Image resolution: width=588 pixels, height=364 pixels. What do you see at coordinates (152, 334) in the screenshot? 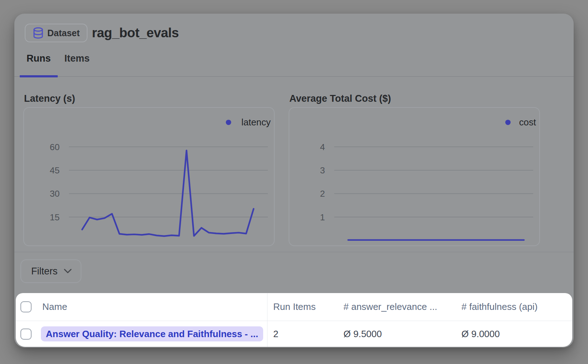
I see `run-name-label: Answer Quality: Relevance and Faithfulne…` at bounding box center [152, 334].